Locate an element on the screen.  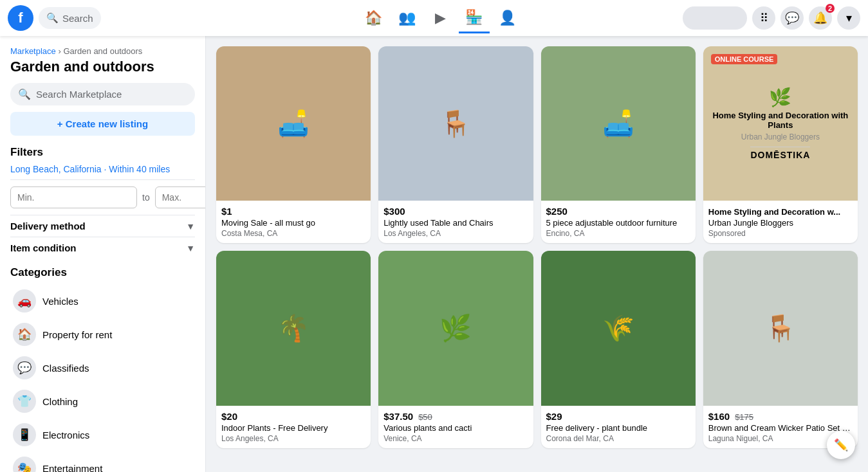
category-item-property-for-rent: 🏠 Property for rent is located at coordinates (103, 334).